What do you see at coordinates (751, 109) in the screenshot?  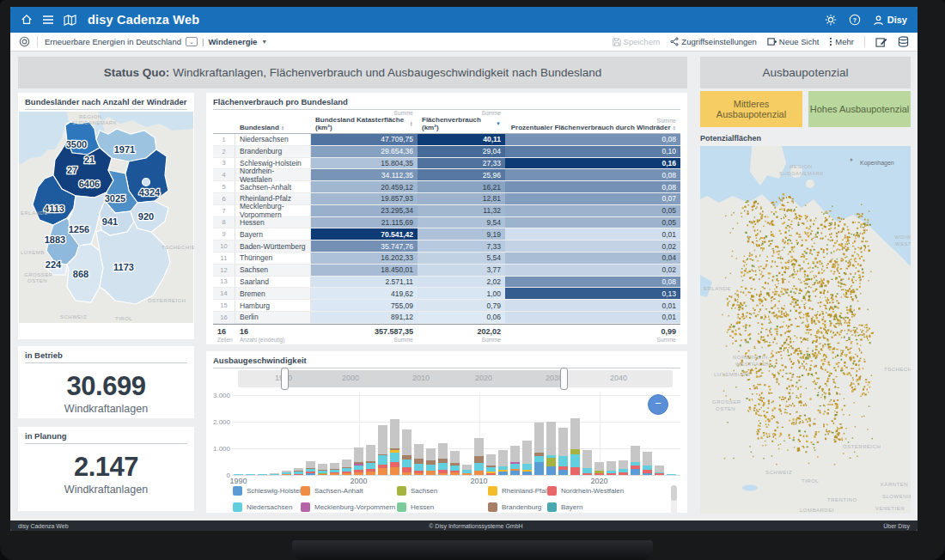 I see `mittleres-ausbaupotenzial-button: Mittleres Ausbaupotenzial` at bounding box center [751, 109].